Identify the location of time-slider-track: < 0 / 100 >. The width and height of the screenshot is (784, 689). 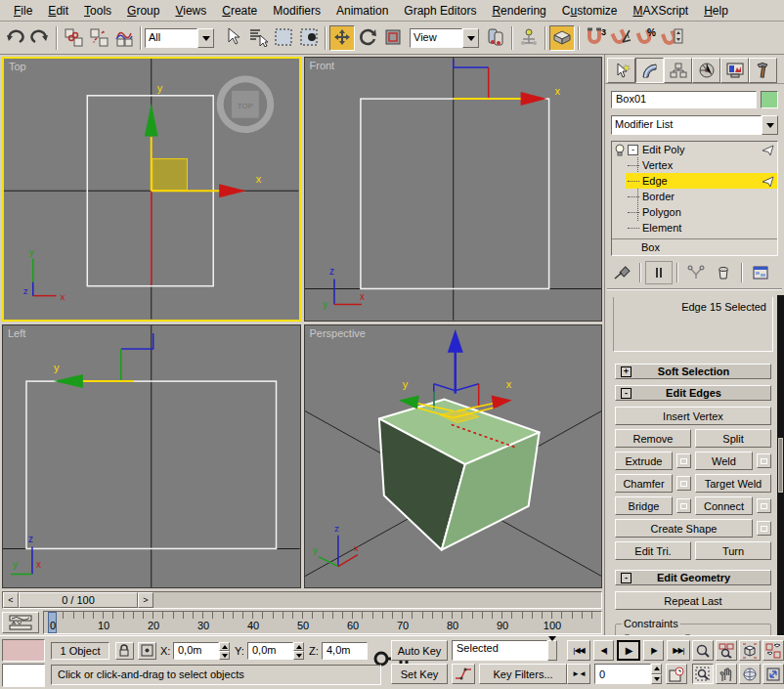
(302, 600).